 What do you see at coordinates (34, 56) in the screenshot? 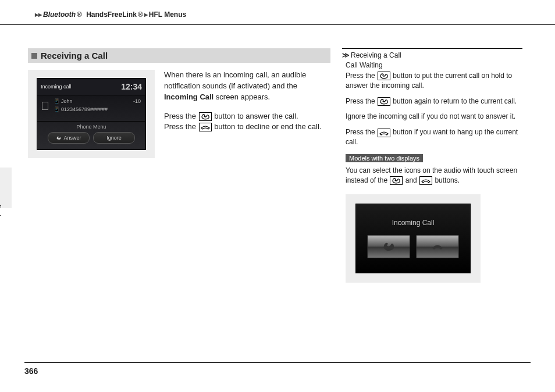
I see `square-icon` at bounding box center [34, 56].